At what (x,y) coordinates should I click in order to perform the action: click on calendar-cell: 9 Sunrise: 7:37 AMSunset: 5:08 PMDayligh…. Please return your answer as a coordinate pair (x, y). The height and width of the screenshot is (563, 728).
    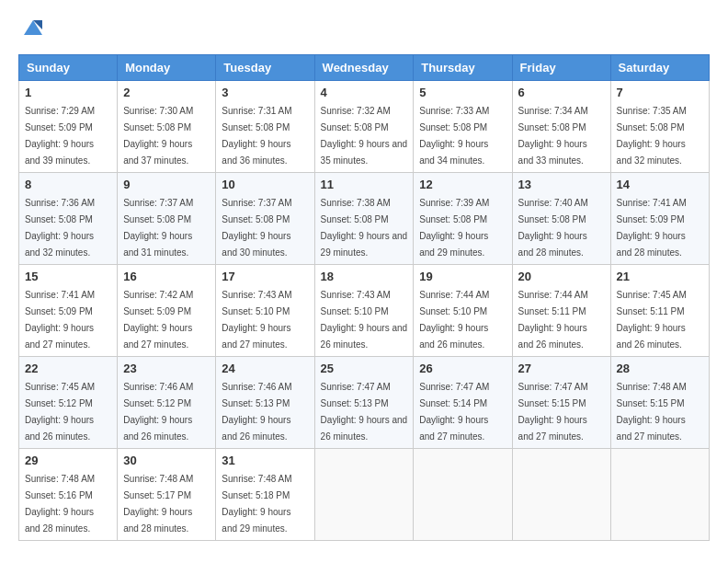
    Looking at the image, I should click on (167, 218).